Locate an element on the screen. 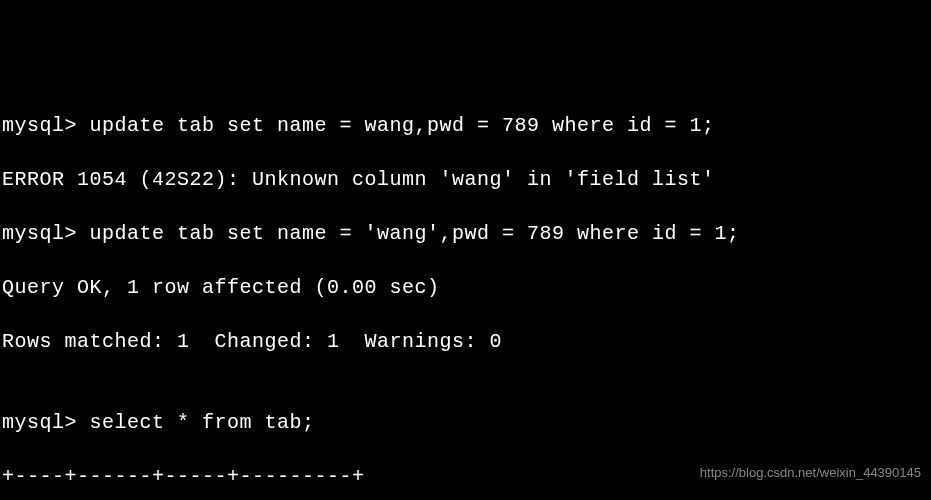 The image size is (931, 500). terminal-line-query-ok: Query OK, 1 row affected (0.00 sec) is located at coordinates (466, 288).